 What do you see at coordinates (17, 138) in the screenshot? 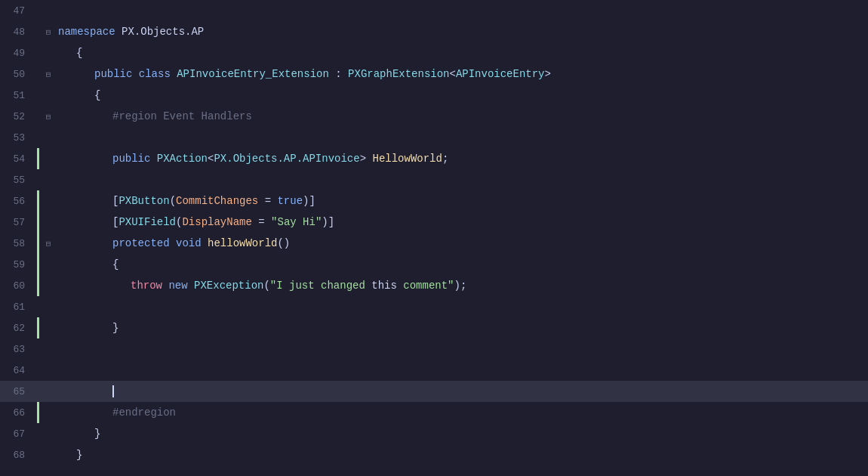
I see `line-number-53: 53` at bounding box center [17, 138].